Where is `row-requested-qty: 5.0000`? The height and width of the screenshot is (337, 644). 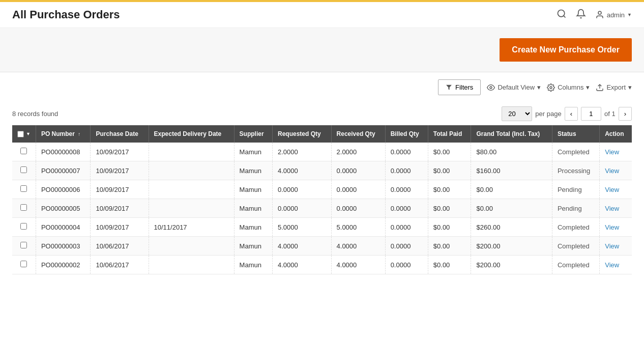 row-requested-qty: 5.0000 is located at coordinates (302, 227).